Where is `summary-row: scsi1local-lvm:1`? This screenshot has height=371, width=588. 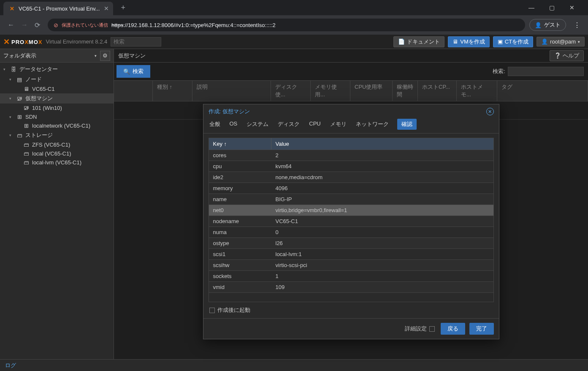 summary-row: scsi1local-lvm:1 is located at coordinates (351, 254).